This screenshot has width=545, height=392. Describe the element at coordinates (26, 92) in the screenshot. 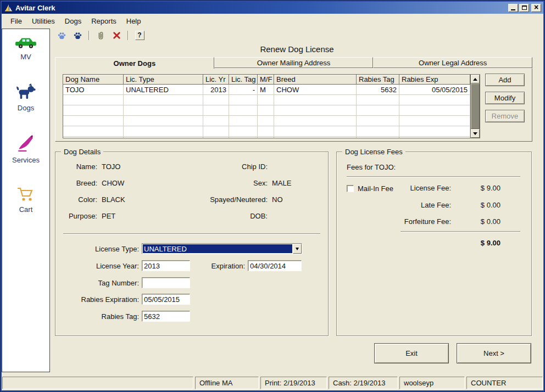

I see `dog-icon` at that location.